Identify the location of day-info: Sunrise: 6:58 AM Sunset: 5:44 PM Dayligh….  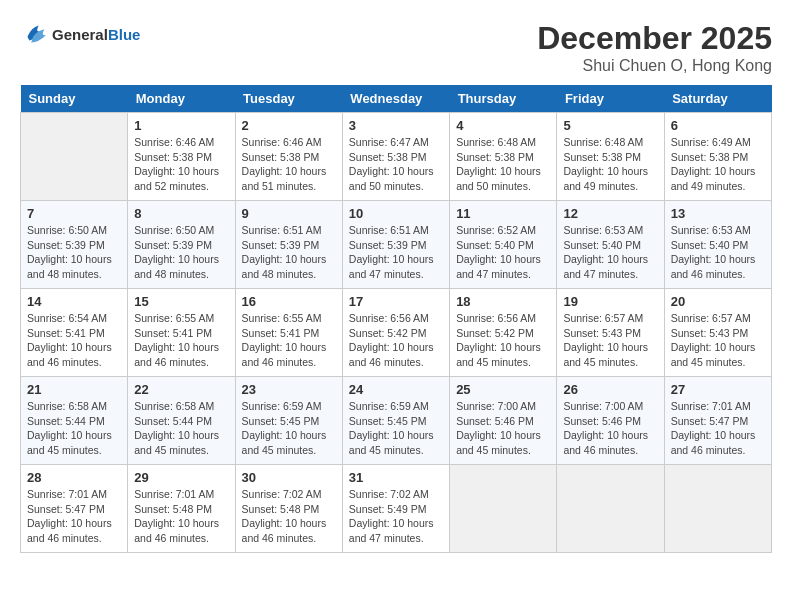
(74, 428).